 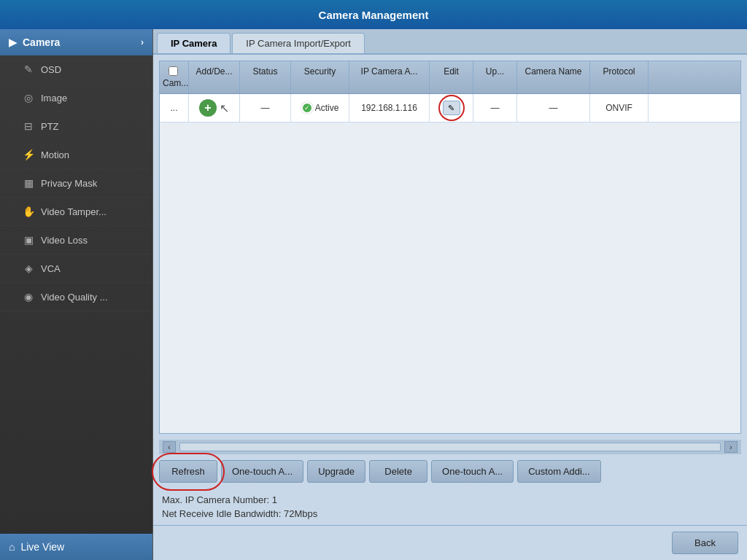 I want to click on sidebar-item-label: Video Quality ..., so click(x=74, y=298).